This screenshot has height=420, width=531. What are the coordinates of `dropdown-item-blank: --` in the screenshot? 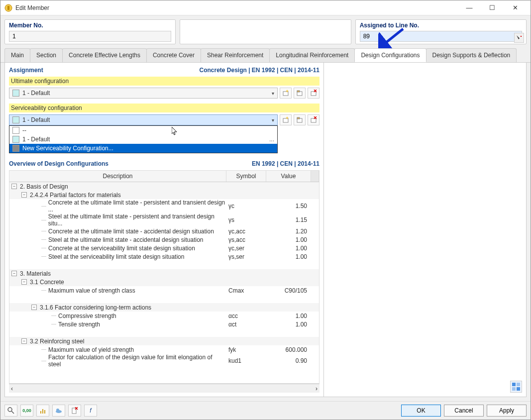 It's located at (143, 130).